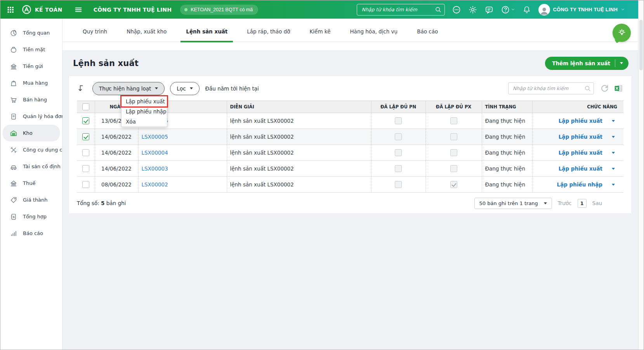 This screenshot has width=644, height=350. I want to click on database-badge: KETOAN_2021 BQTT có mã, so click(219, 10).